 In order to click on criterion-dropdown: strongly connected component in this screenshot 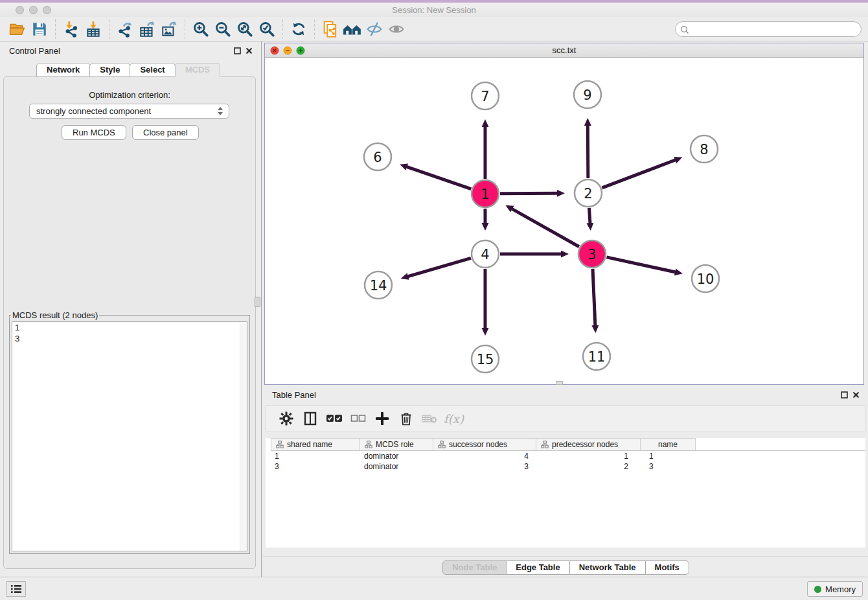, I will do `click(130, 111)`.